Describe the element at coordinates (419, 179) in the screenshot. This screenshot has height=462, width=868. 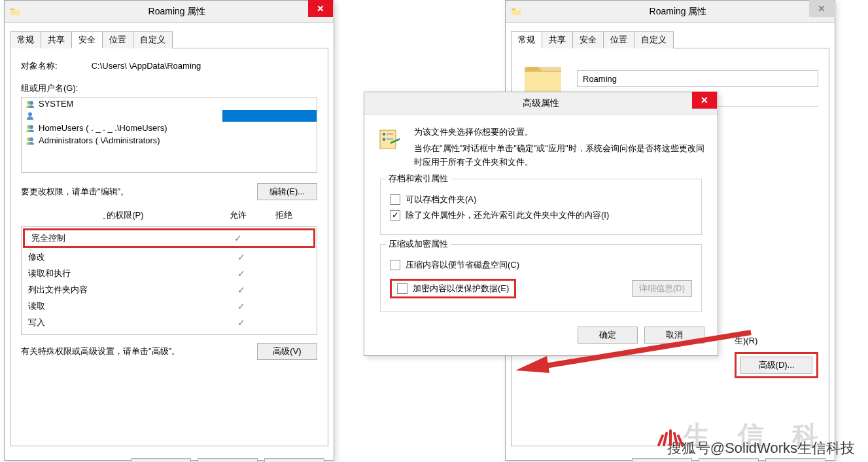
I see `group-legend: 存档和索引属性` at that location.